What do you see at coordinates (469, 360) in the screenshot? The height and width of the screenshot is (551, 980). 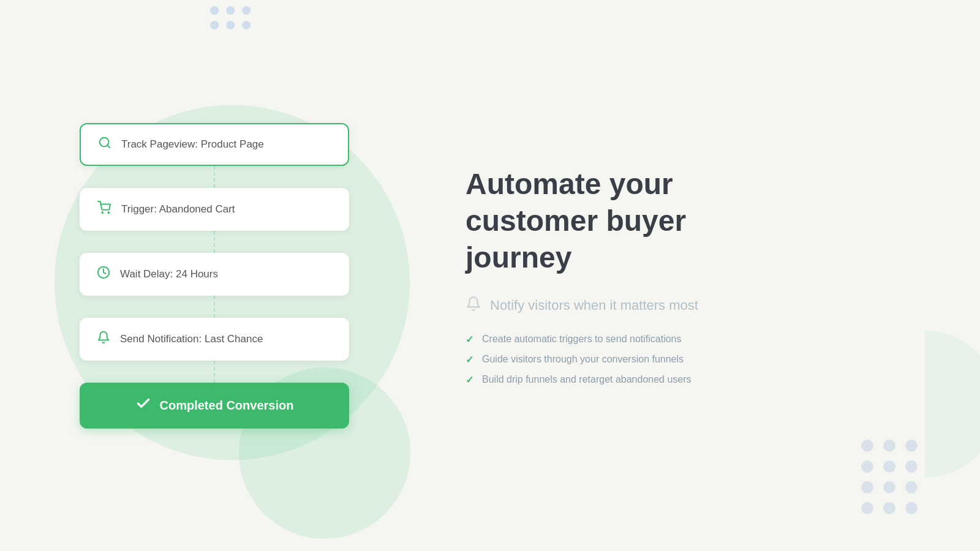 I see `feature-check-icon-2: ✓` at bounding box center [469, 360].